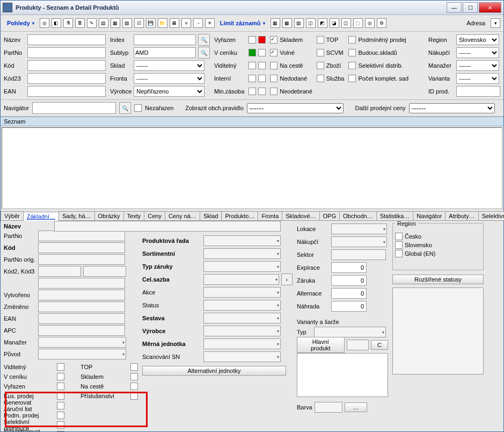  What do you see at coordinates (490, 8) in the screenshot?
I see `close-button: ✕` at bounding box center [490, 8].